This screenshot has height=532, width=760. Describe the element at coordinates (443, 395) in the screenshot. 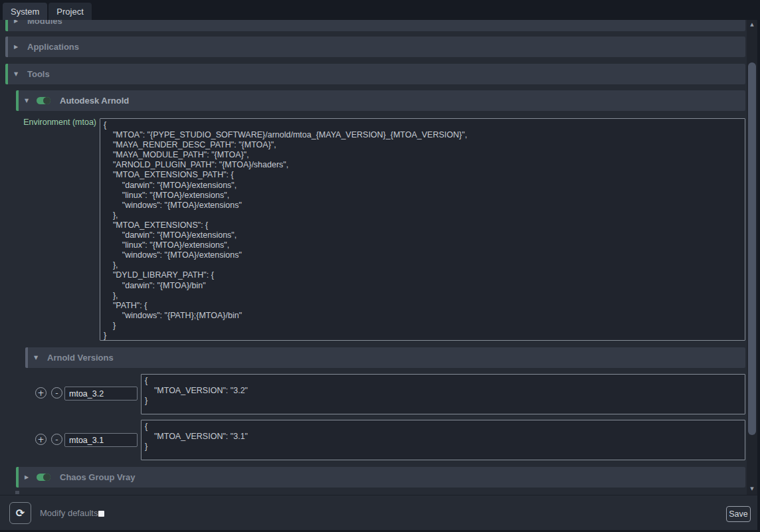

I see `version-environment-editor: { "MTOA_VERSION": "3.2" }` at that location.